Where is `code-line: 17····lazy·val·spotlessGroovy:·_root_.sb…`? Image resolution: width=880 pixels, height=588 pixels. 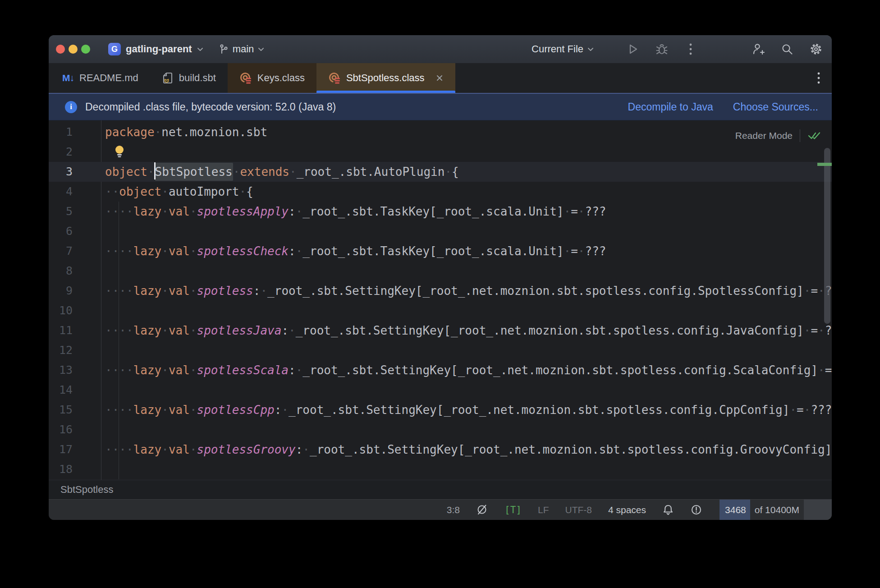
code-line: 17····lazy·val·spotlessGroovy:·_root_.sb… is located at coordinates (440, 450).